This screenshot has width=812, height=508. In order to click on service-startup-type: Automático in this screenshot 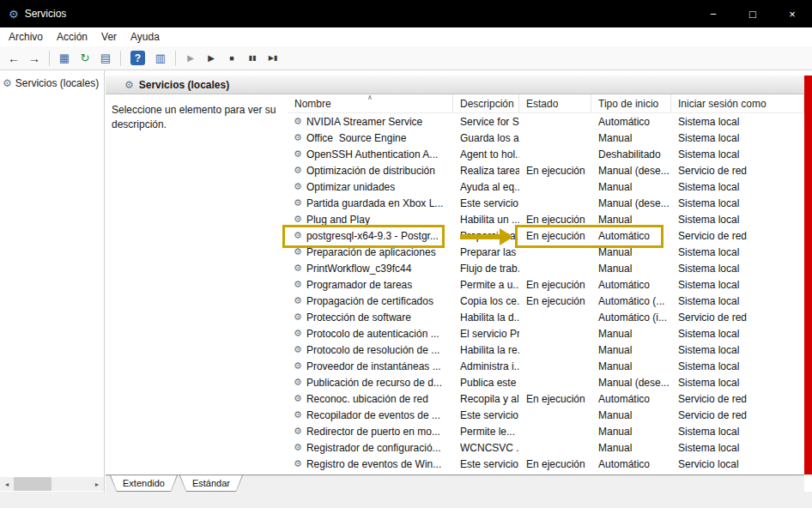, I will do `click(632, 285)`.